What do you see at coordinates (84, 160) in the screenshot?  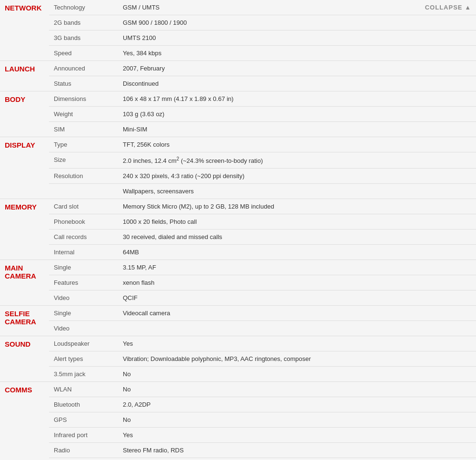 I see `row-label: Size` at bounding box center [84, 160].